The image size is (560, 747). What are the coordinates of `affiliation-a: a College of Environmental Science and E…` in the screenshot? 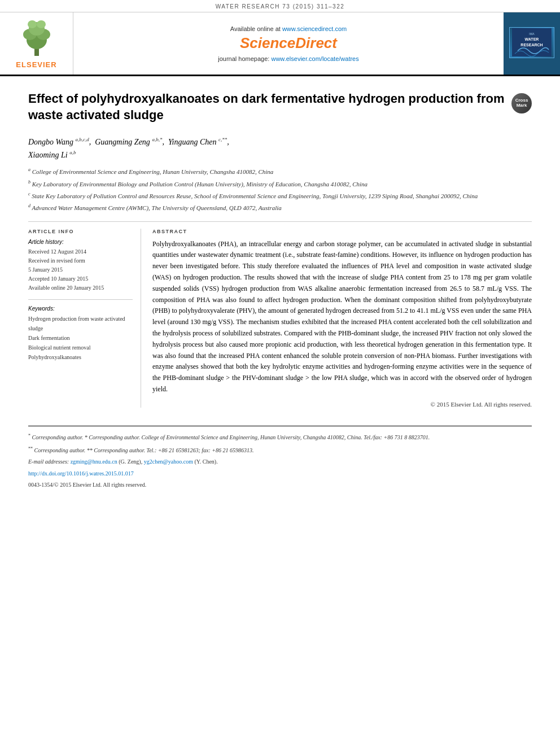 It's located at (280, 172).